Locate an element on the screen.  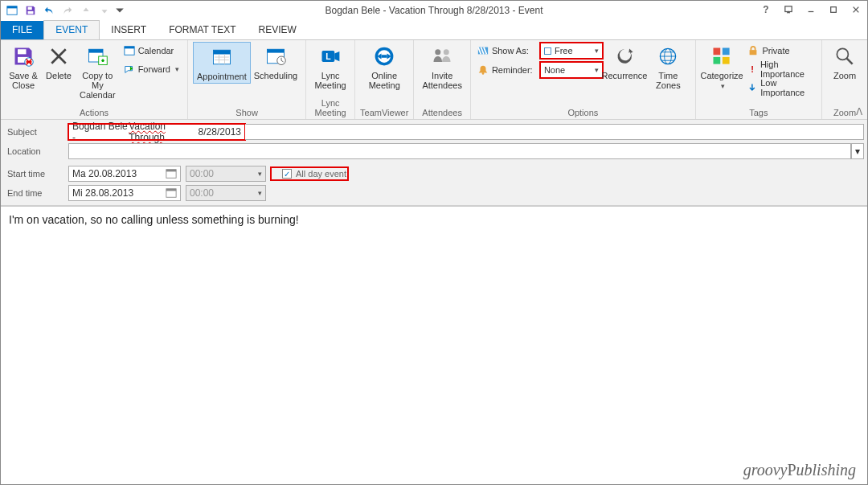
copy-calendar-button: Copy to My Calendar is located at coordinates (98, 72).